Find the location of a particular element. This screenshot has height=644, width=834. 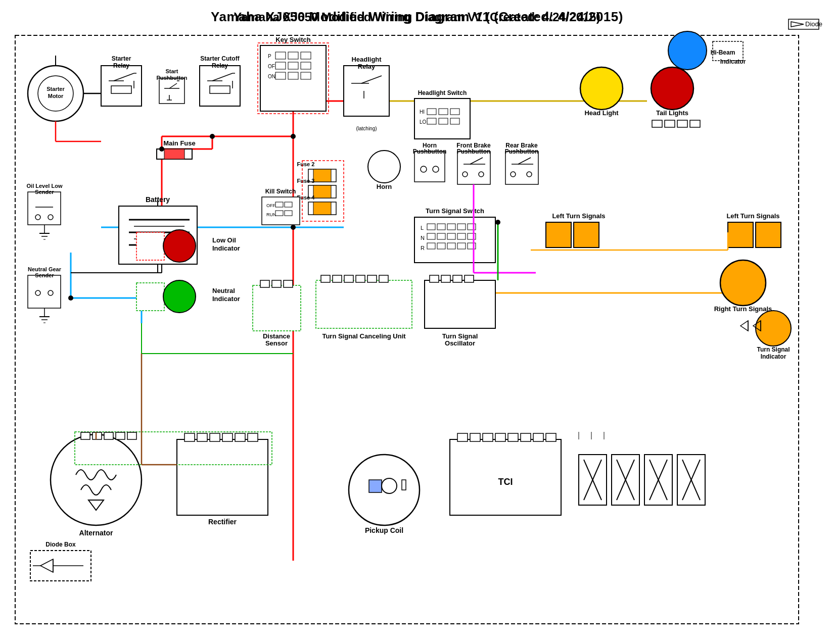

svg-text: Hi-Beam is located at coordinates (723, 53).